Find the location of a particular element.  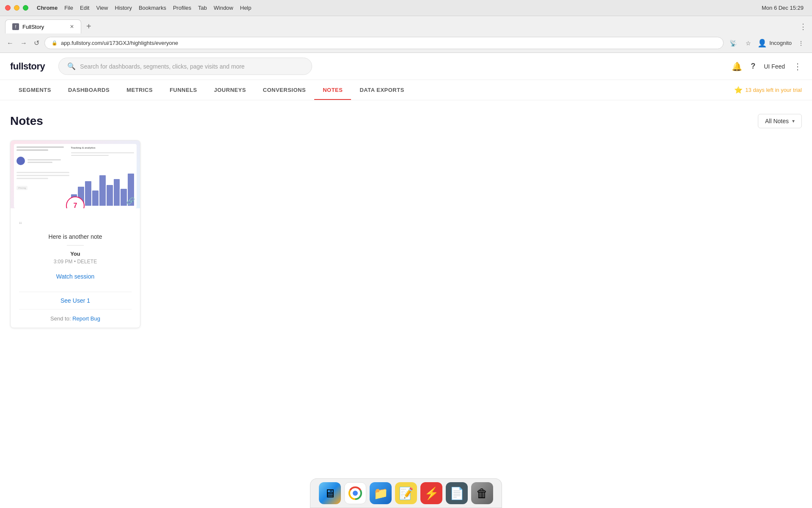

note-author: You is located at coordinates (75, 254).